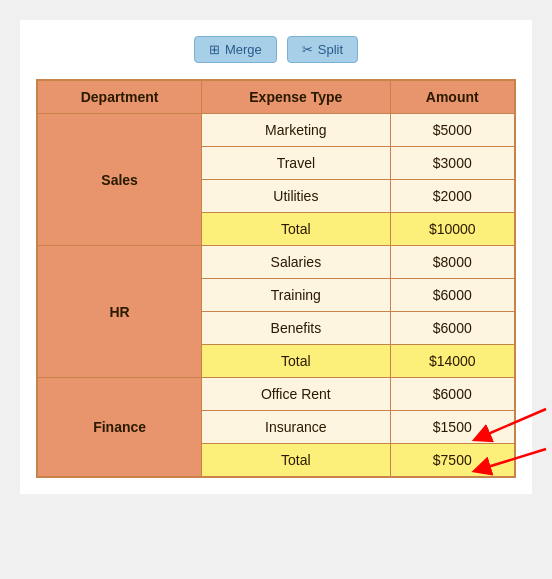 The image size is (552, 579). What do you see at coordinates (296, 97) in the screenshot?
I see `header-expense-type: Expense Type` at bounding box center [296, 97].